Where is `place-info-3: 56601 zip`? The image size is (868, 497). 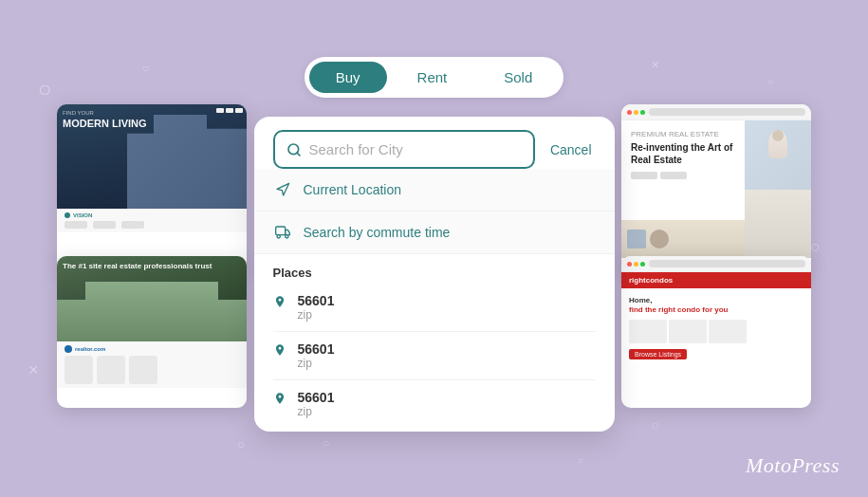 place-info-3: 56601 zip is located at coordinates (317, 404).